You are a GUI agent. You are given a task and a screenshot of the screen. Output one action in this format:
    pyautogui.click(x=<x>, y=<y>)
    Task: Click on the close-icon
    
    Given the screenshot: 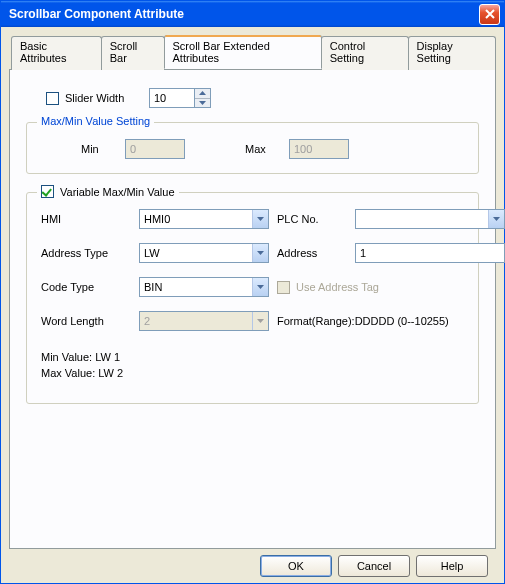 What is the action you would take?
    pyautogui.click(x=490, y=14)
    